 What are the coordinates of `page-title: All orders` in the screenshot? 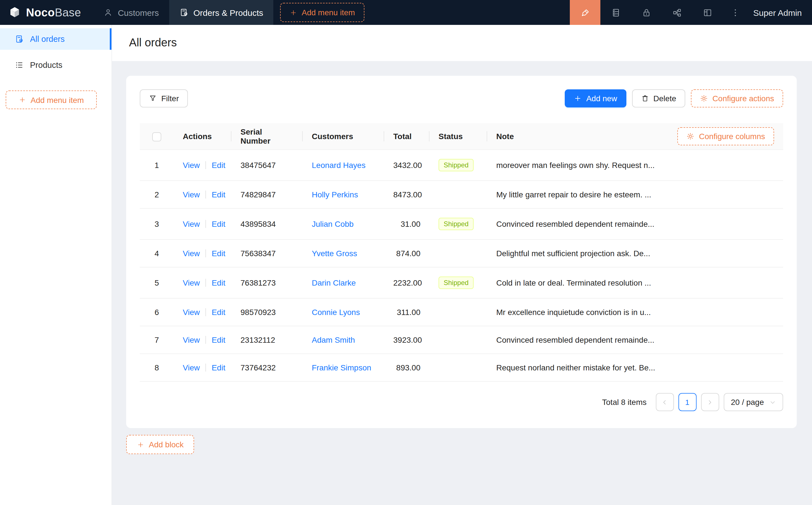 It's located at (462, 43).